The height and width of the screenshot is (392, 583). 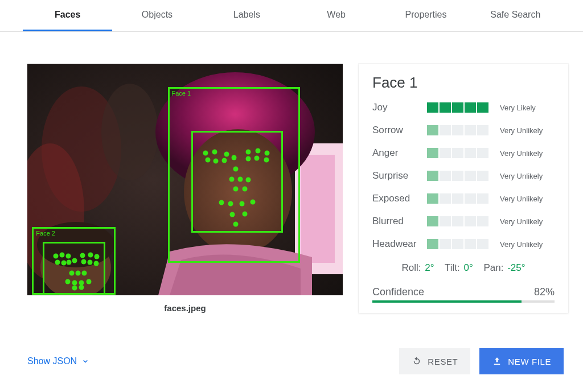 I want to click on likelihood-attr: Sorrow, so click(x=400, y=130).